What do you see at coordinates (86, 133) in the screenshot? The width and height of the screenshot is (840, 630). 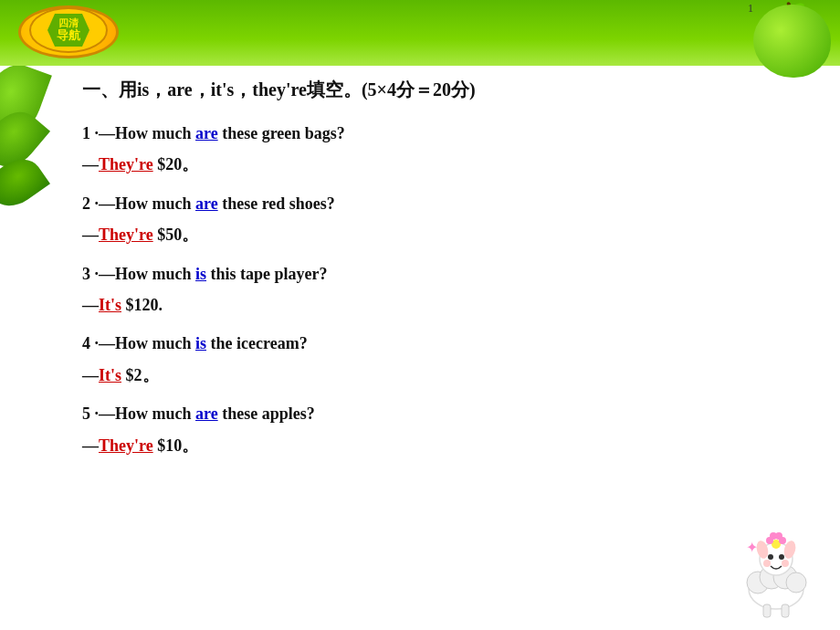 I see `q1-number: 1` at bounding box center [86, 133].